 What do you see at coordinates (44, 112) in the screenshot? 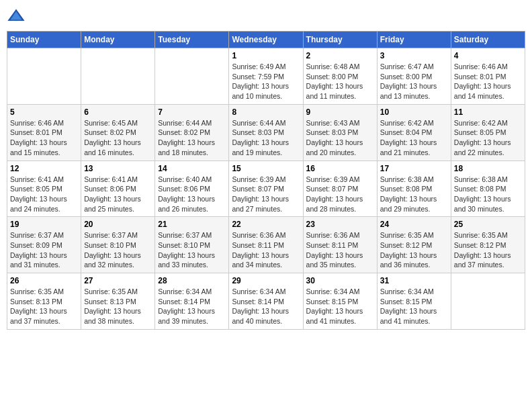
I see `day-number: 5` at bounding box center [44, 112].